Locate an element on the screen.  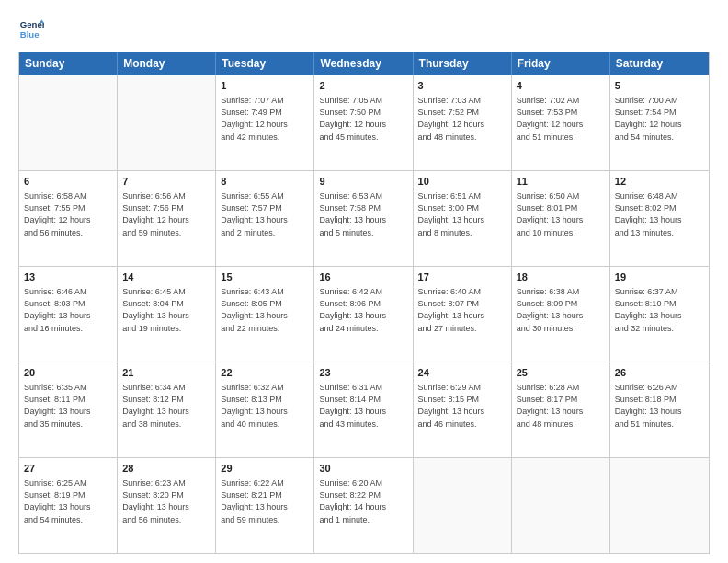
cell-day-number: 28 is located at coordinates (166, 469).